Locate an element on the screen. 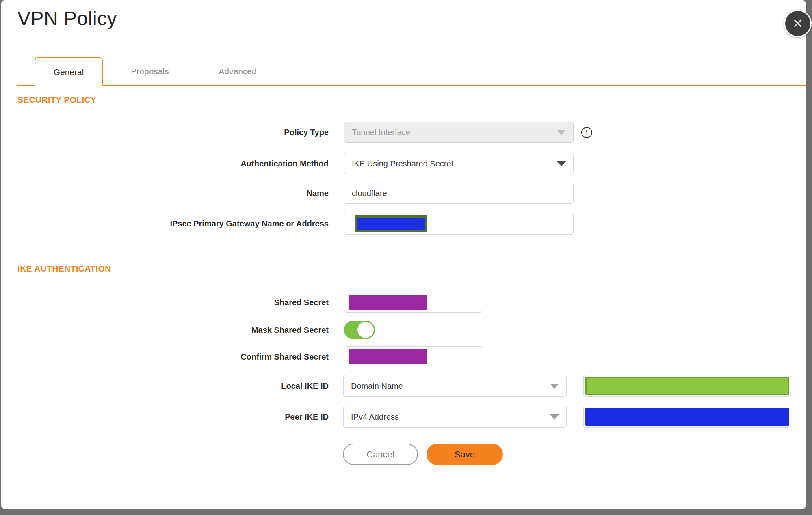 This screenshot has height=515, width=812. save-button: Save is located at coordinates (465, 455).